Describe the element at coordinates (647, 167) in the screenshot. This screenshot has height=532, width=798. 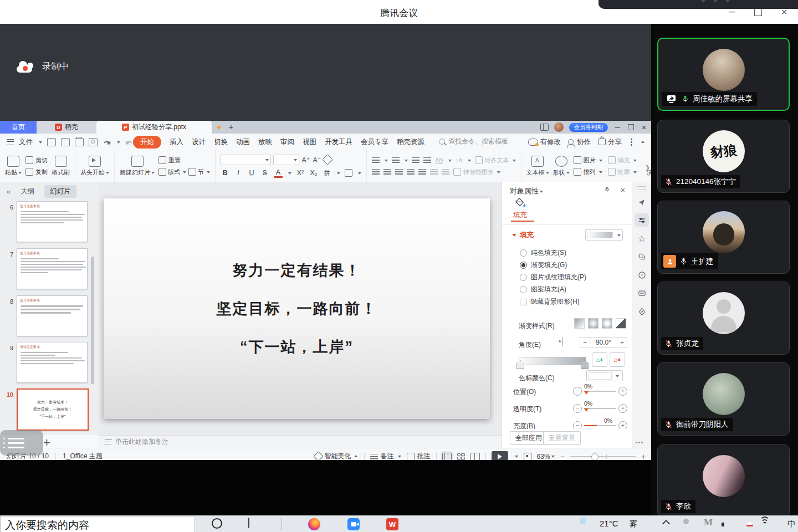
I see `collapse-panel-chevron-icon: ❯` at that location.